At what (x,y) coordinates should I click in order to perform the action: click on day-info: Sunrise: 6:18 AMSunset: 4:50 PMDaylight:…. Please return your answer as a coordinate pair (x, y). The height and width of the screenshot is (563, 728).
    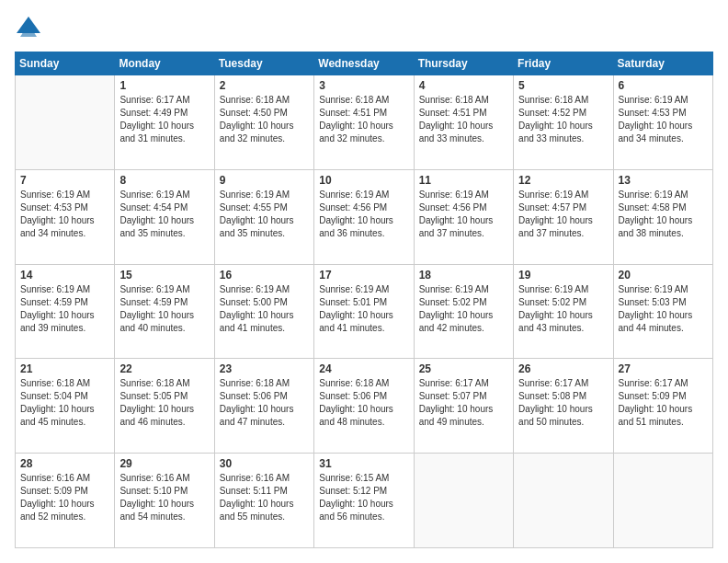
    Looking at the image, I should click on (257, 120).